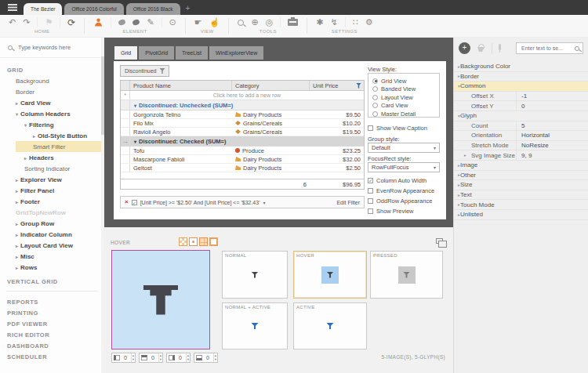 Image resolution: width=588 pixels, height=373 pixels. Describe the element at coordinates (550, 49) in the screenshot. I see `properties-search` at that location.